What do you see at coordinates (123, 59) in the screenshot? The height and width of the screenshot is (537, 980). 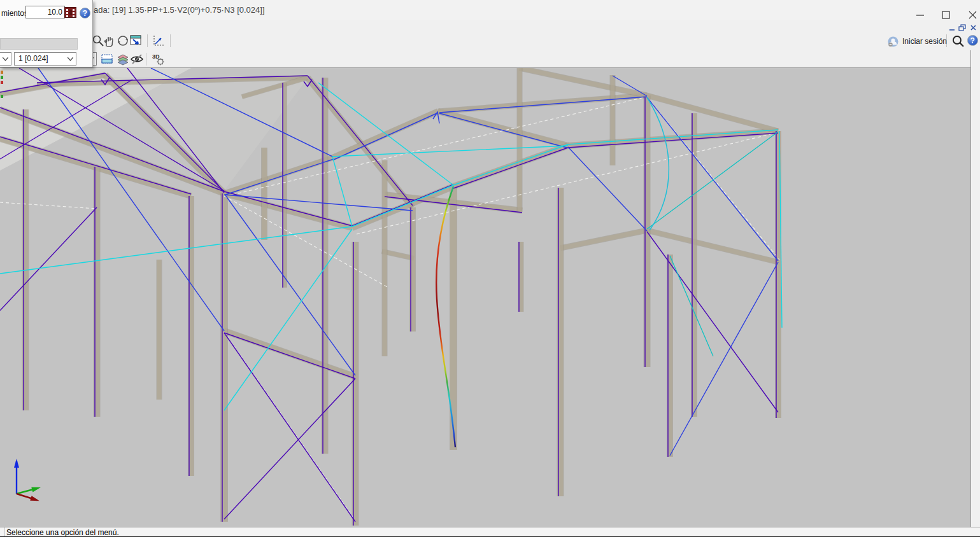 I see `layers-icon` at bounding box center [123, 59].